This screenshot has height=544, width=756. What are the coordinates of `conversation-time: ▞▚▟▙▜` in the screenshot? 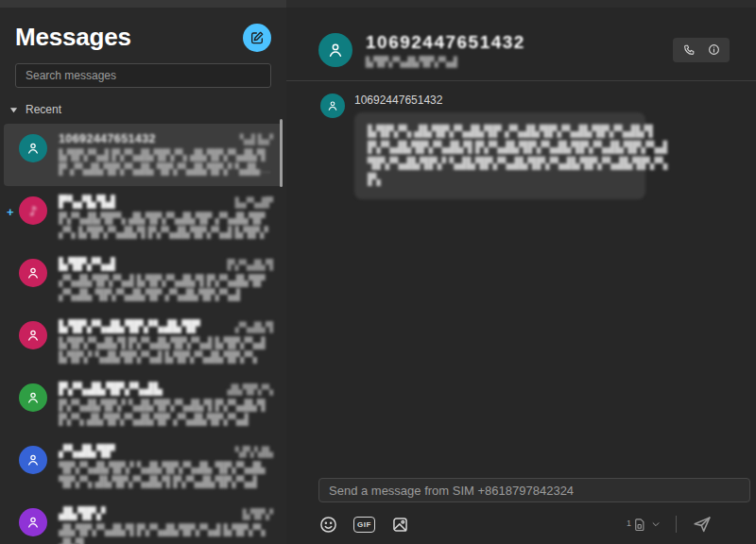 It's located at (250, 327).